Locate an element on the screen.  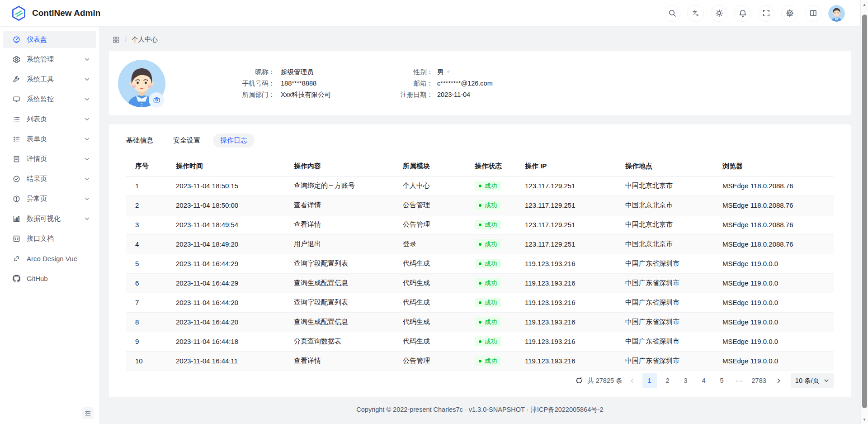
sidebar-item-result: 结果页 is located at coordinates (50, 179).